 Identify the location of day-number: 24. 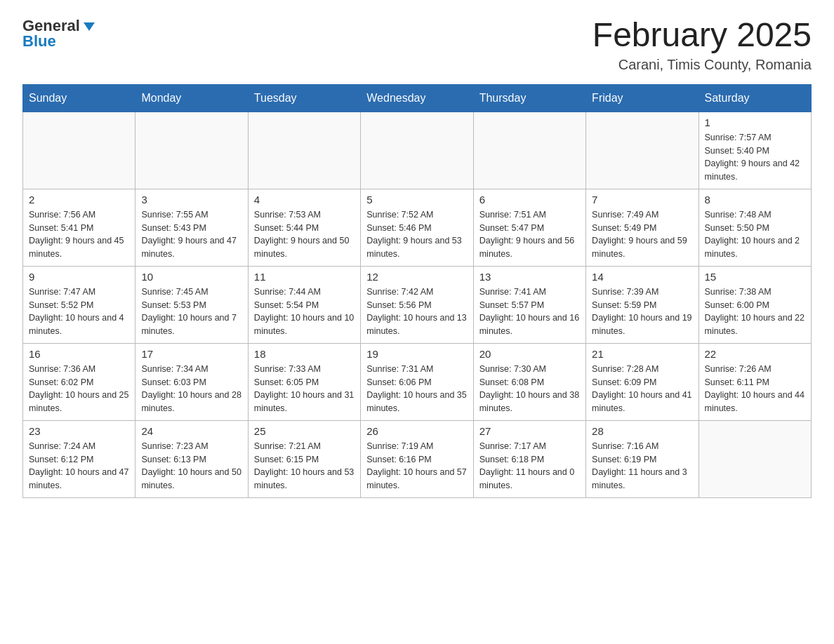
(191, 431).